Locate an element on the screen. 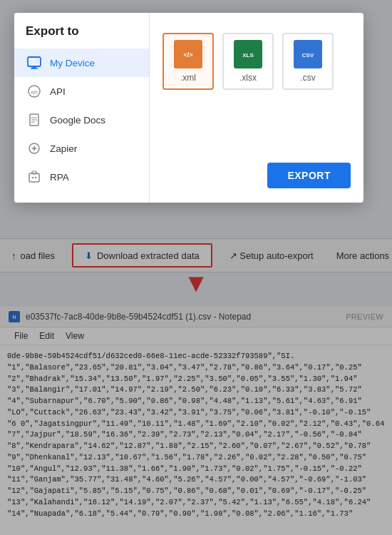 The height and width of the screenshot is (535, 392). xml-format-label: .xml is located at coordinates (188, 78).